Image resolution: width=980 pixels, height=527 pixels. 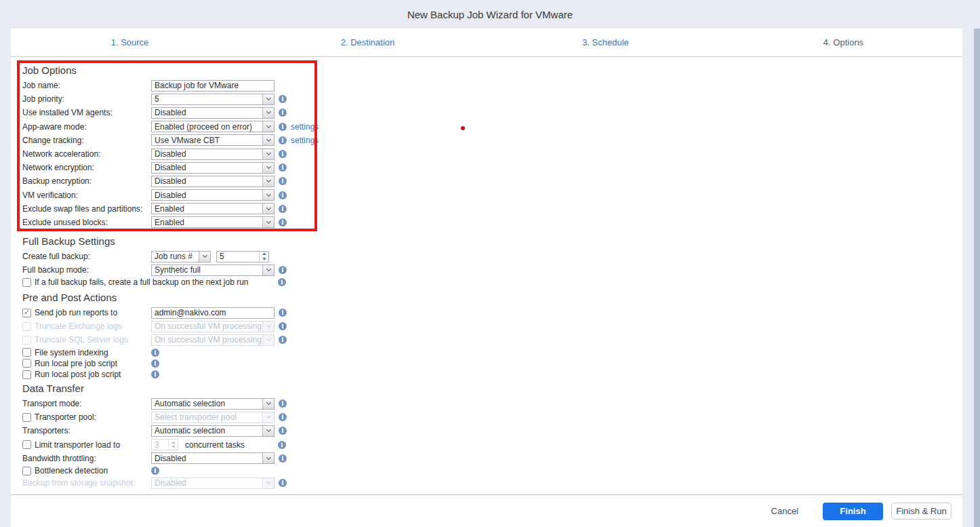 What do you see at coordinates (27, 374) in the screenshot?
I see `post-script-checkbox` at bounding box center [27, 374].